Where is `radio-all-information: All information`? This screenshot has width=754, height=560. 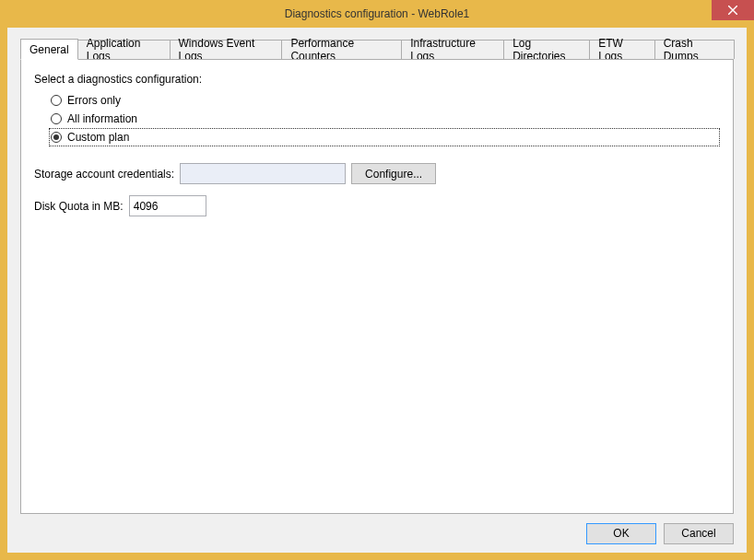
radio-all-information: All information is located at coordinates (384, 119).